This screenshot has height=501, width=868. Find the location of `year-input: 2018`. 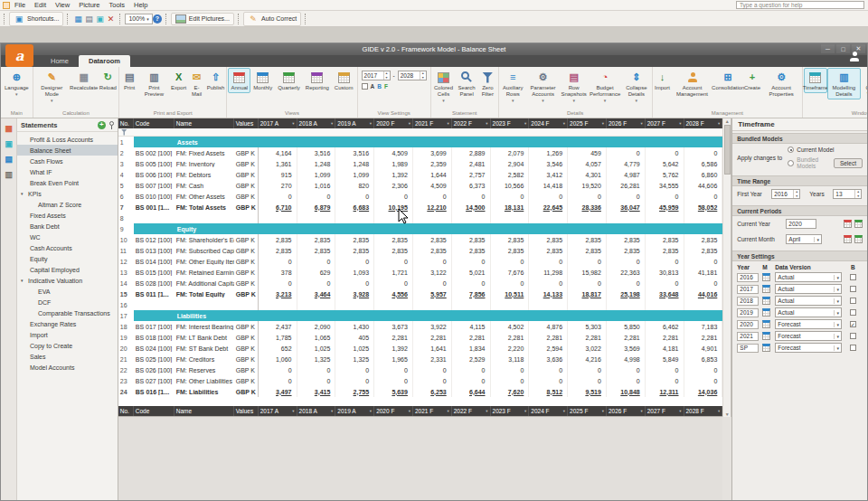

year-input: 2018 is located at coordinates (748, 301).